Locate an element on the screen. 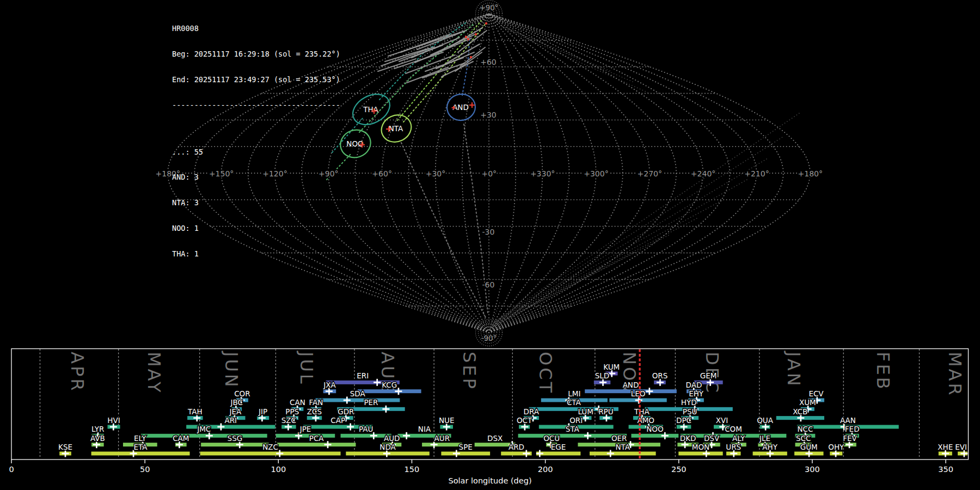 The image size is (980, 490). shower-code-label: NTA is located at coordinates (623, 447).